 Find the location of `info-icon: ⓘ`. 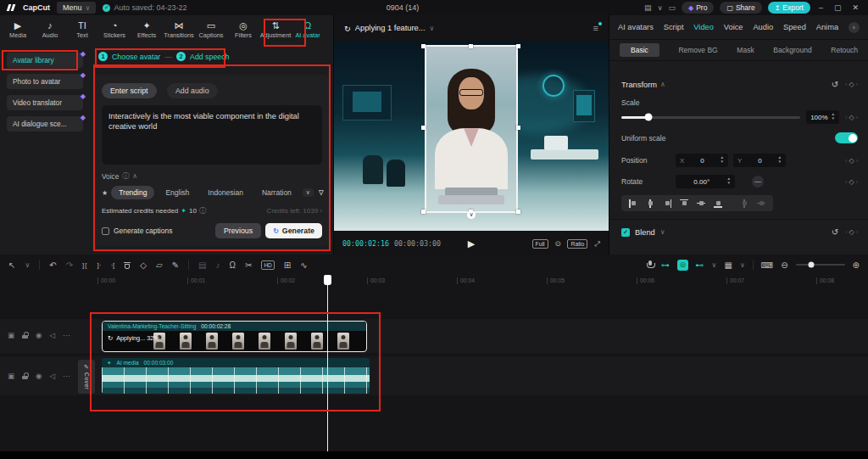

info-icon: ⓘ is located at coordinates (125, 176).